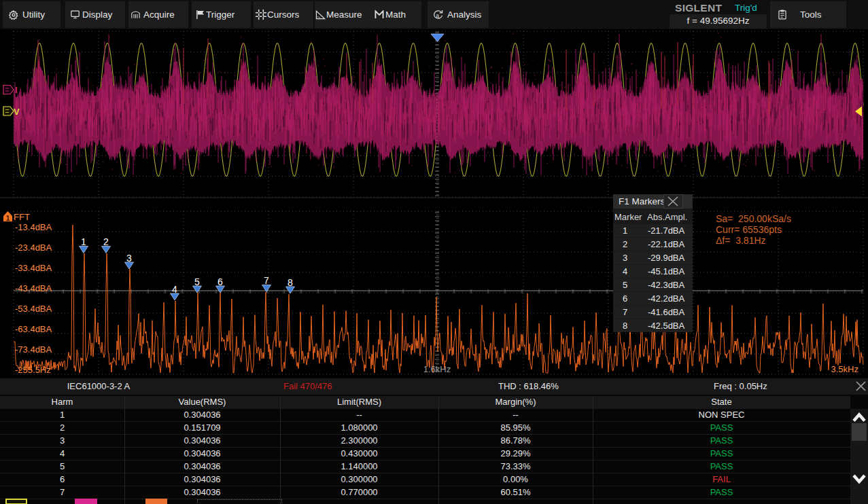  What do you see at coordinates (16, 90) in the screenshot?
I see `svg-text: I` at bounding box center [16, 90].